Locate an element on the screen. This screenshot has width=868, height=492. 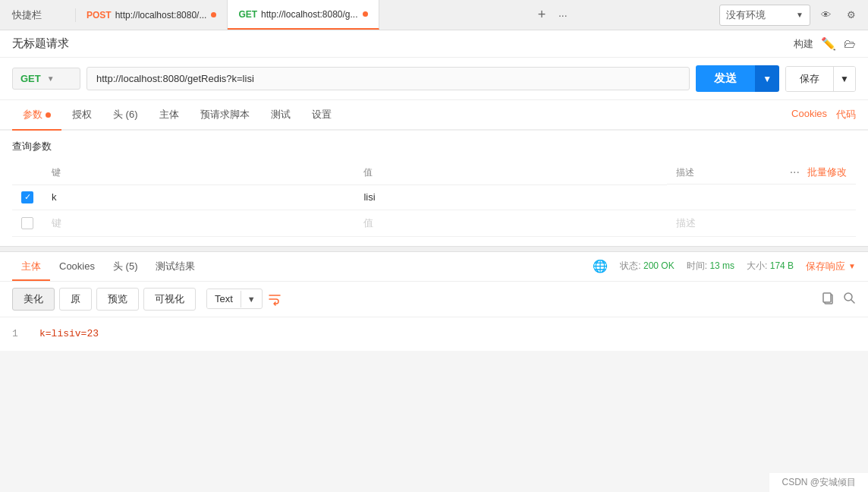
params-active-dot is located at coordinates (49, 115).